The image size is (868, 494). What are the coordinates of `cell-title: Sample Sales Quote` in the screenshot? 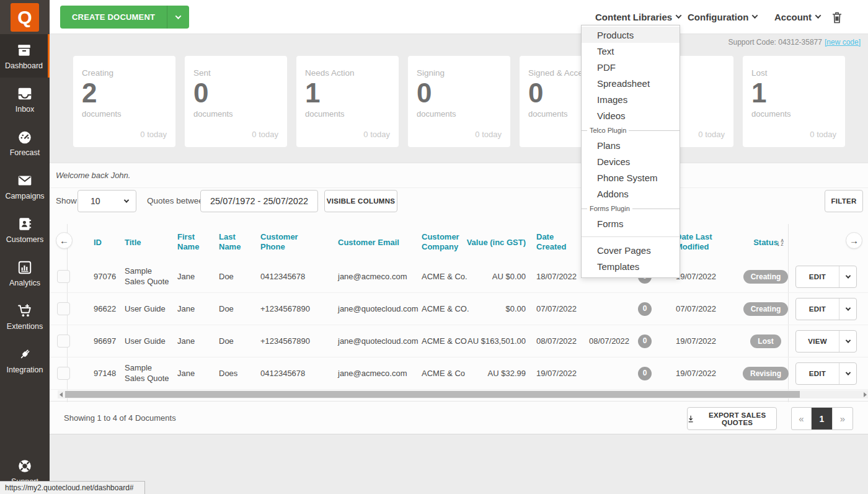 It's located at (147, 277).